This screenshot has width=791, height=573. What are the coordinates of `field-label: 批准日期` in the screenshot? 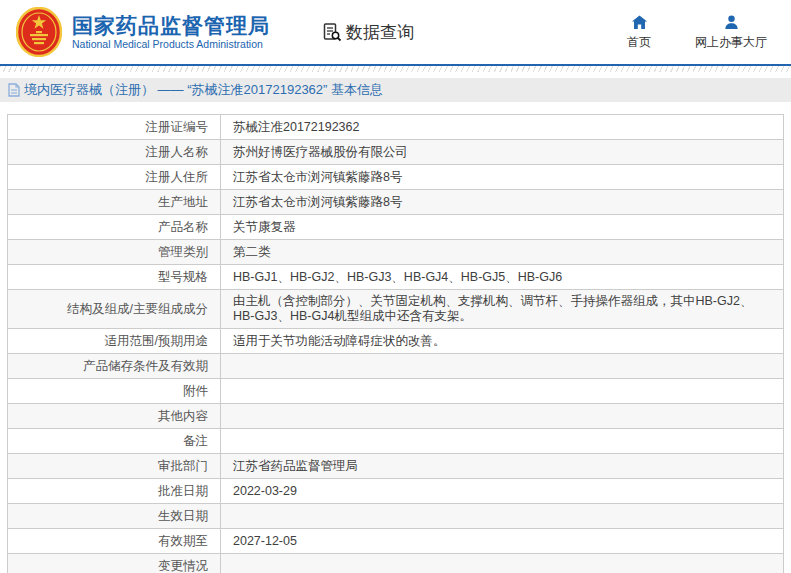 It's located at (114, 492).